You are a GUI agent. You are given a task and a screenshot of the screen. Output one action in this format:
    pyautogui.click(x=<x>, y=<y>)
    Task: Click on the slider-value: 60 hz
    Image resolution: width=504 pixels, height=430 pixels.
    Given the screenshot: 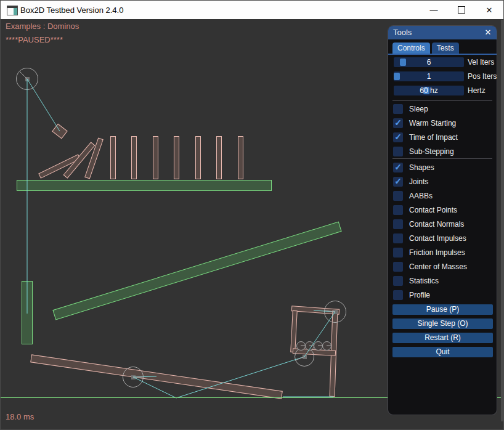 What is the action you would take?
    pyautogui.click(x=429, y=91)
    